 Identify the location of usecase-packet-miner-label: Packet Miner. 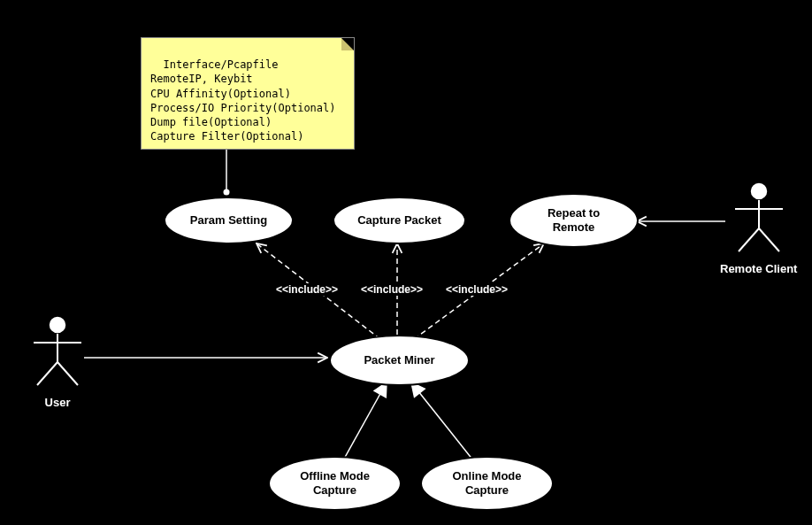
(399, 360).